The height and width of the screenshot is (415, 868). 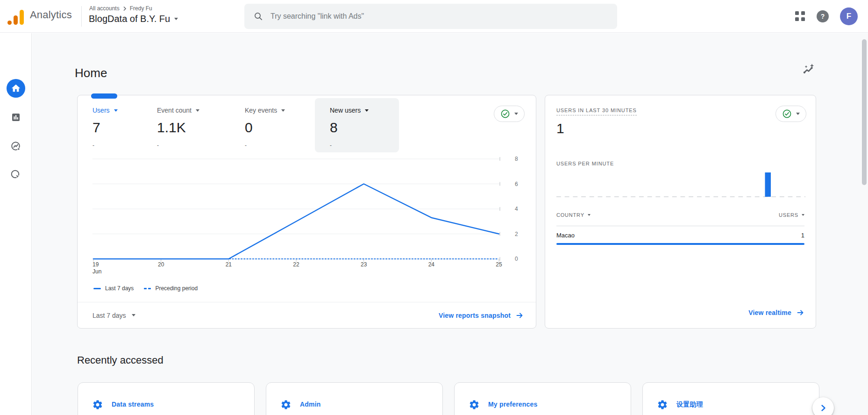 What do you see at coordinates (121, 360) in the screenshot?
I see `recently-accessed-title: Recently accessed` at bounding box center [121, 360].